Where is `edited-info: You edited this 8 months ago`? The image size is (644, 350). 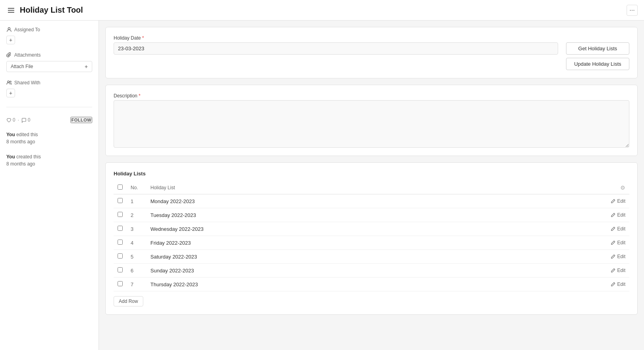
edited-info: You edited this 8 months ago is located at coordinates (49, 138).